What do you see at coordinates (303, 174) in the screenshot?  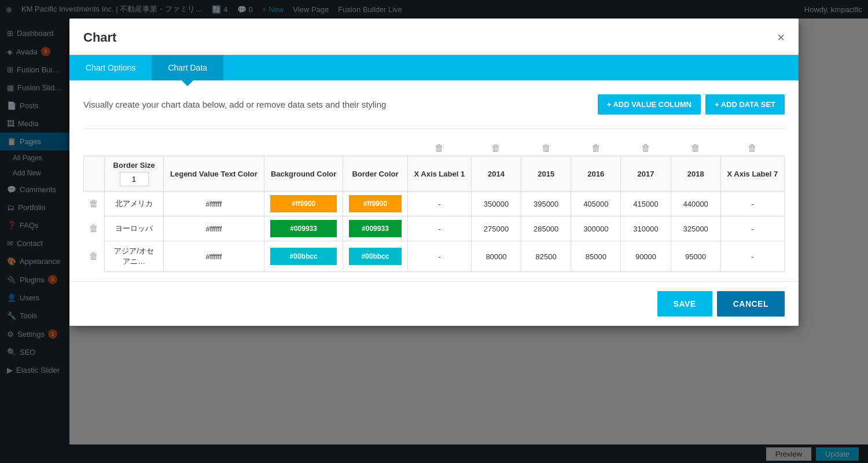 I see `header-bg-color: Background Color` at bounding box center [303, 174].